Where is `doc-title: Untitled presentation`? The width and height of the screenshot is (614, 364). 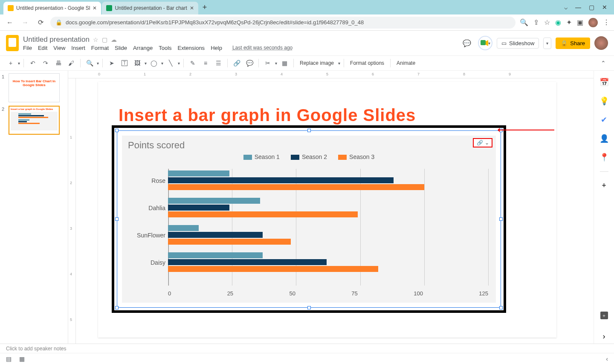 doc-title: Untitled presentation is located at coordinates (56, 40).